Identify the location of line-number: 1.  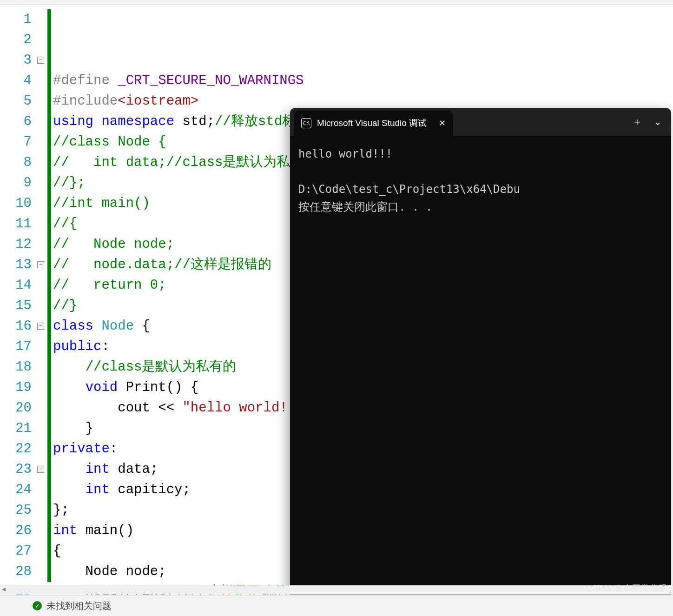
(19, 20).